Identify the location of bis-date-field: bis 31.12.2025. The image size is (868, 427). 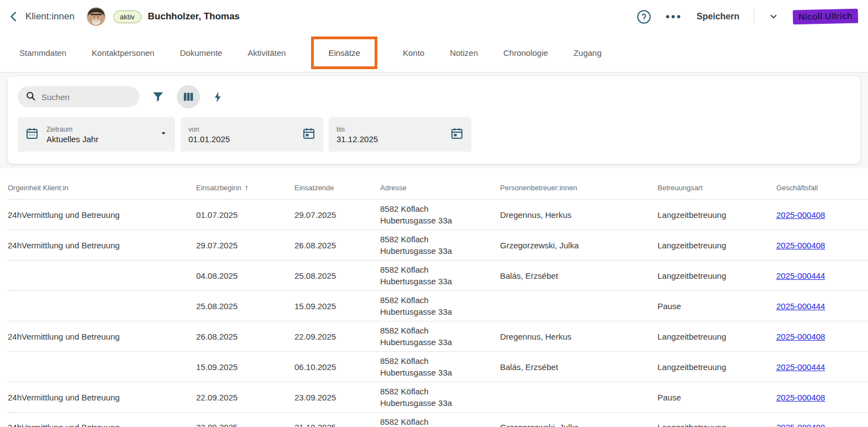
(400, 134).